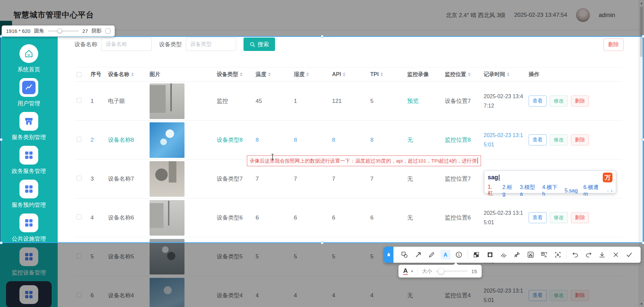 The image size is (644, 307). What do you see at coordinates (503, 255) in the screenshot?
I see `hatch-tool-button` at bounding box center [503, 255].